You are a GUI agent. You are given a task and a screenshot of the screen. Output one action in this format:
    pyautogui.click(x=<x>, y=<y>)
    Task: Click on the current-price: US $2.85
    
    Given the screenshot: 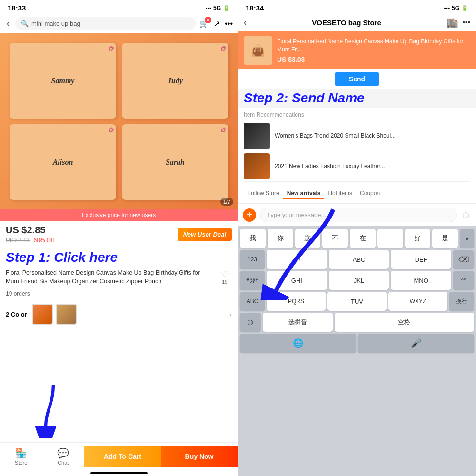 What is the action you would take?
    pyautogui.click(x=26, y=230)
    